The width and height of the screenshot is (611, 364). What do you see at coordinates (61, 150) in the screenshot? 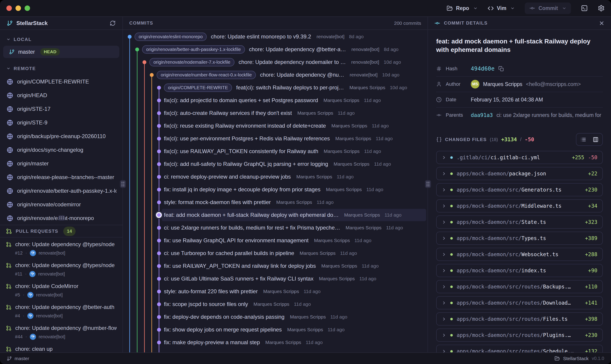
I see `sidebar-item-remote-branch: origin/docs/sync-changelog` at bounding box center [61, 150].